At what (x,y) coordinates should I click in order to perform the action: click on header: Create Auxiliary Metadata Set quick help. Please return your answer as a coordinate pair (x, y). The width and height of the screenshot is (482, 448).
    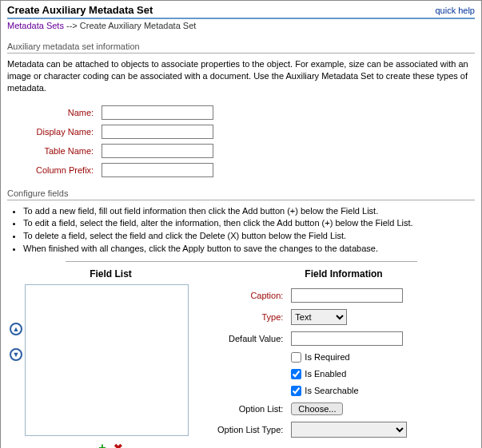
    Looking at the image, I should click on (241, 10).